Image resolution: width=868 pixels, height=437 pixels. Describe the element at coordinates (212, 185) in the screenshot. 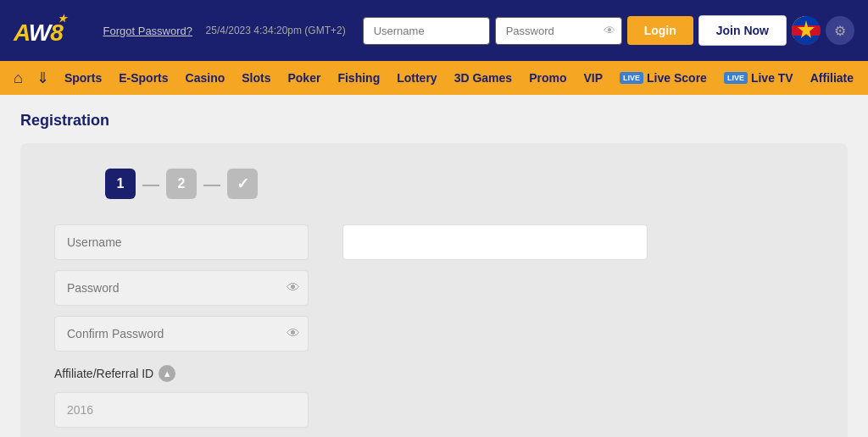

I see `step-dash-2: —` at that location.